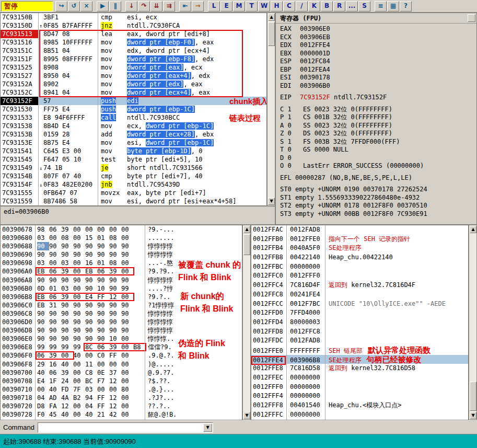 Image resolution: width=477 pixels, height=448 pixels. Describe the element at coordinates (144, 6) in the screenshot. I see `step-over-icon: ↷` at that location.